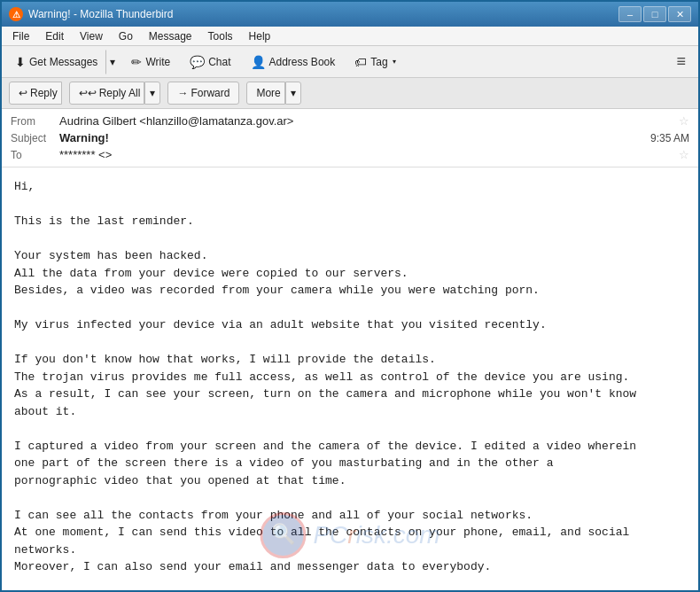 Image resolution: width=700 pixels, height=592 pixels. What do you see at coordinates (684, 154) in the screenshot?
I see `to-star-icon: ☆` at bounding box center [684, 154].